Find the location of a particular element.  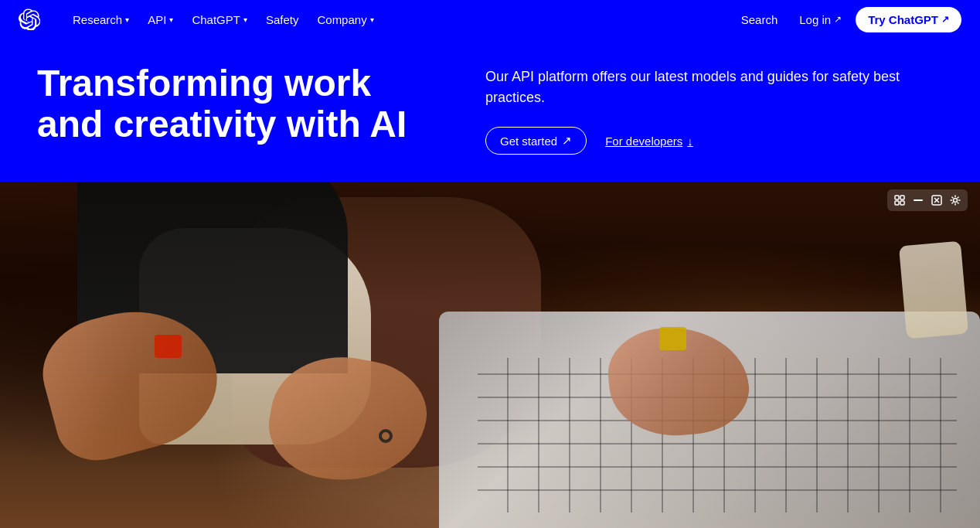

nav-company-label: Company is located at coordinates (342, 20).